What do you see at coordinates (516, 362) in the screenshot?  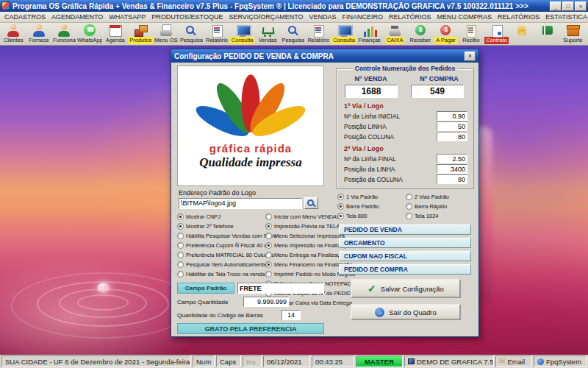 I see `status-email-label: Email` at bounding box center [516, 362].